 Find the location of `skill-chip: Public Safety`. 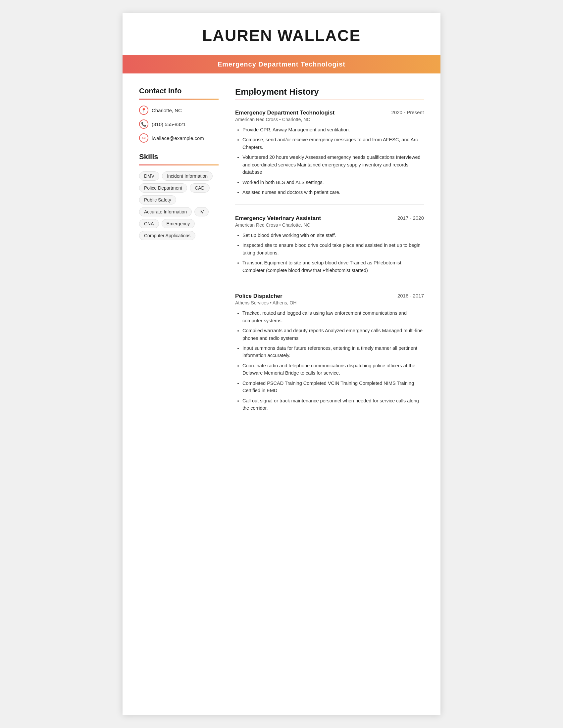

skill-chip: Public Safety is located at coordinates (157, 200).